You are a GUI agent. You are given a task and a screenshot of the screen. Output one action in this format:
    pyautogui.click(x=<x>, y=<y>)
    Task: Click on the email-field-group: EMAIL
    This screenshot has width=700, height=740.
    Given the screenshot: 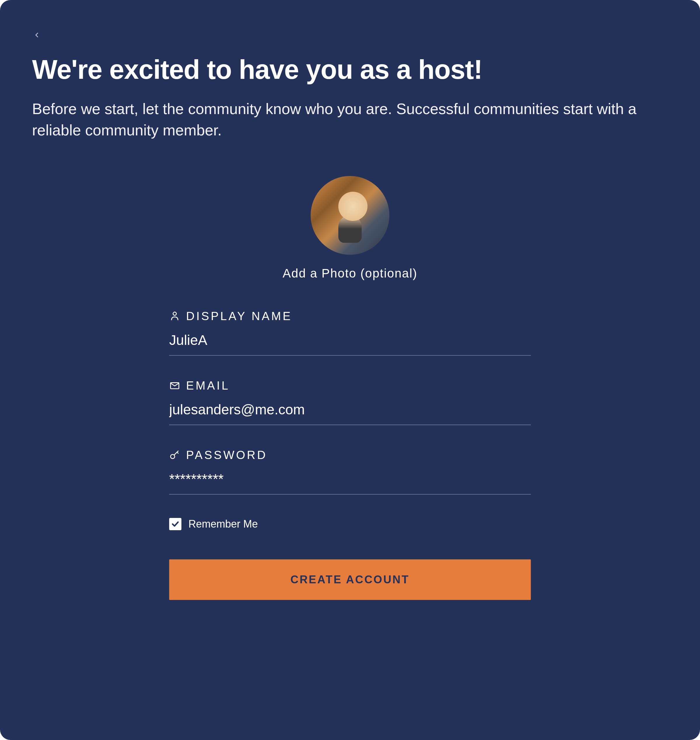 What is the action you would take?
    pyautogui.click(x=350, y=402)
    